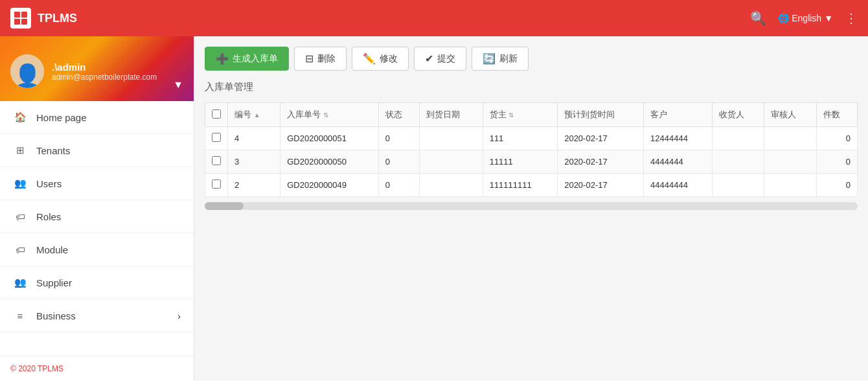 The image size is (868, 381). What do you see at coordinates (243, 114) in the screenshot?
I see `col-id-label: 编号` at bounding box center [243, 114].